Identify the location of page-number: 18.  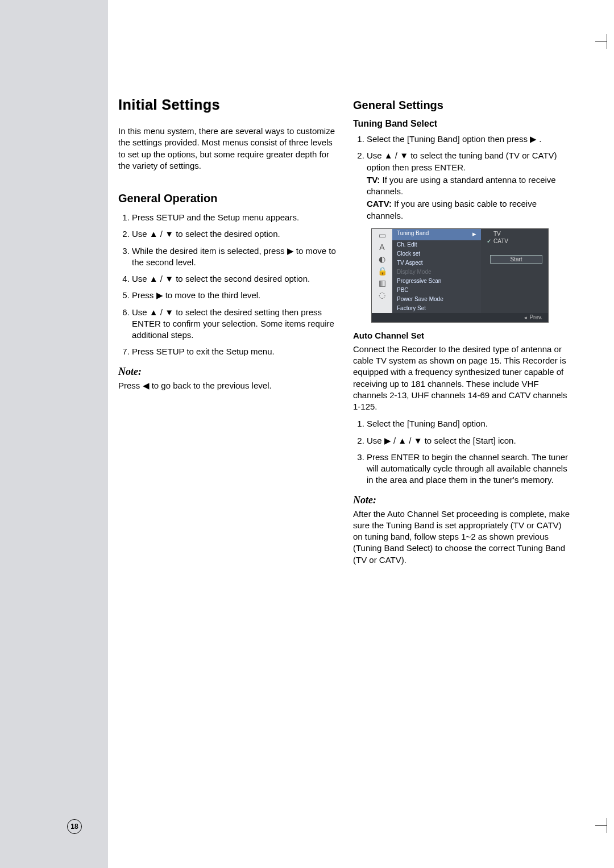
(74, 827).